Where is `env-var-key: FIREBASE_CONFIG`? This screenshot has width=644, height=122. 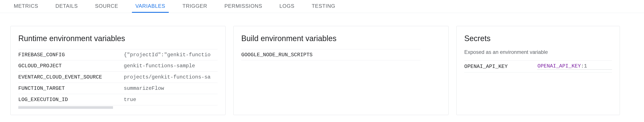 env-var-key: FIREBASE_CONFIG is located at coordinates (71, 55).